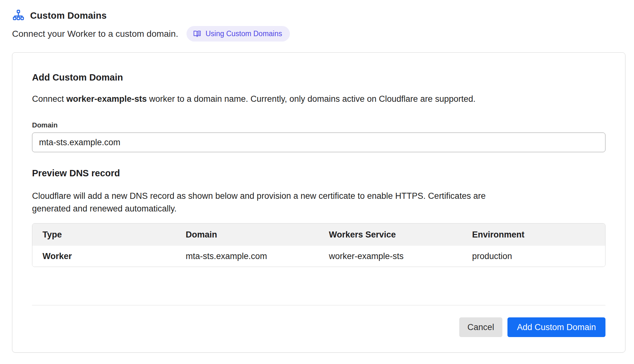  What do you see at coordinates (244, 34) in the screenshot?
I see `using-custom-domains-label: Using Custom Domains` at bounding box center [244, 34].